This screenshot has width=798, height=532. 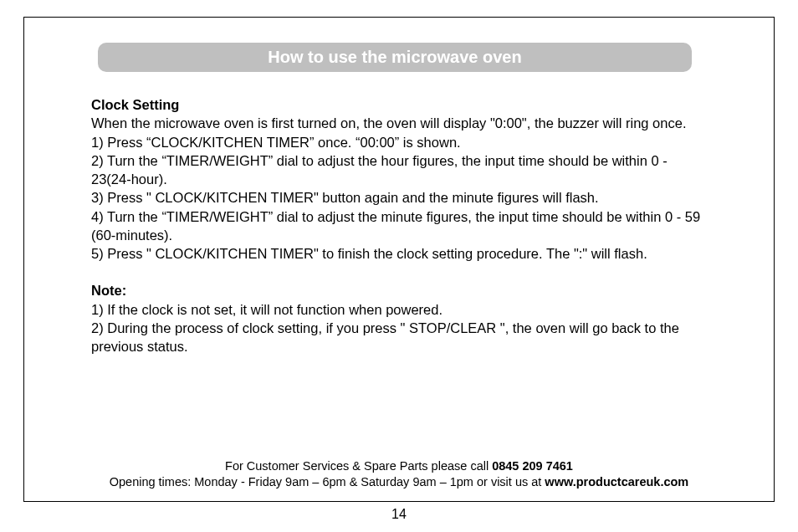 What do you see at coordinates (395, 57) in the screenshot?
I see `page-title: How to use the microwave oven` at bounding box center [395, 57].